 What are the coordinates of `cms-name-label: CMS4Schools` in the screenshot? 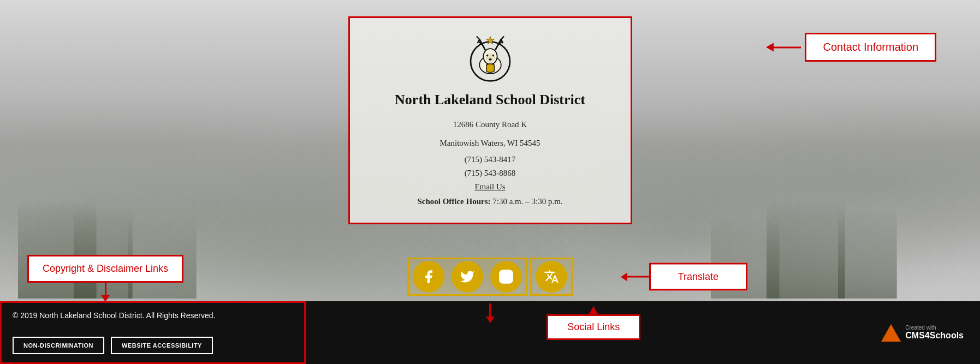 It's located at (935, 336).